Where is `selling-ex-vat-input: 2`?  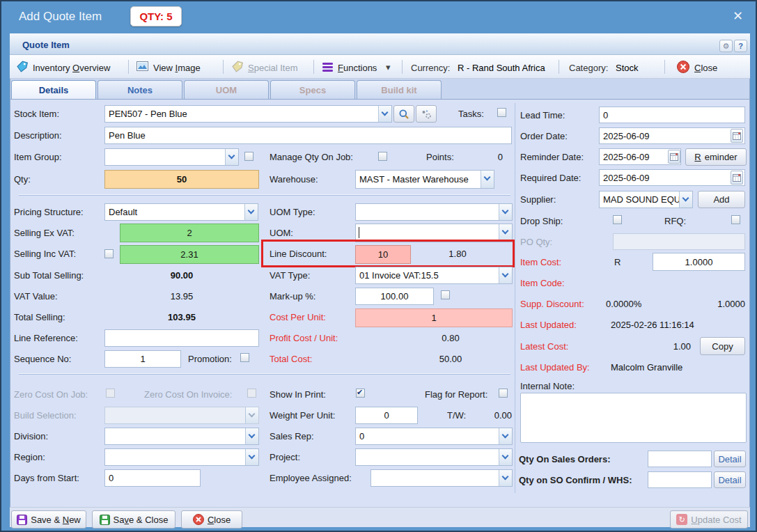
selling-ex-vat-input: 2 is located at coordinates (189, 233).